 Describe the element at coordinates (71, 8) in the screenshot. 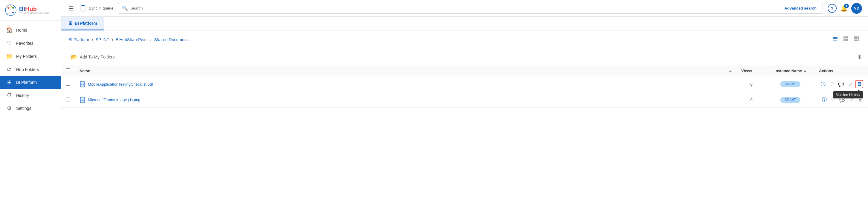

I see `hamburger-button: ☰` at that location.